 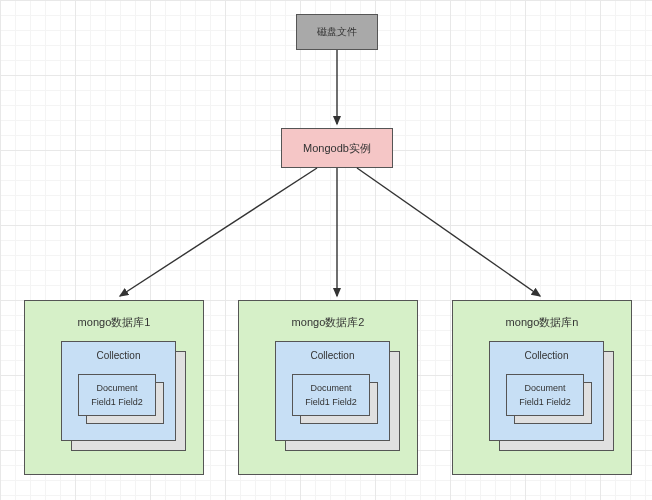 What do you see at coordinates (337, 32) in the screenshot?
I see `disk-file-box: 磁盘文件` at bounding box center [337, 32].